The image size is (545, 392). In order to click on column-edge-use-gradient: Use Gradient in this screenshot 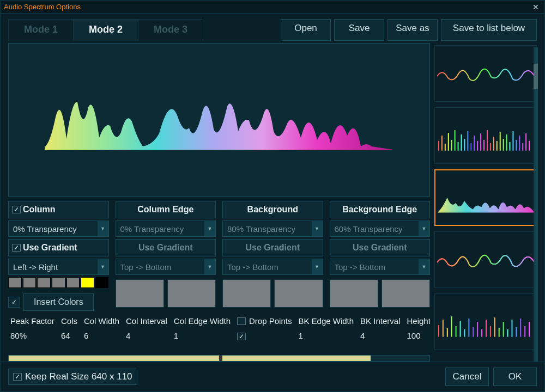, I will do `click(166, 248)`.